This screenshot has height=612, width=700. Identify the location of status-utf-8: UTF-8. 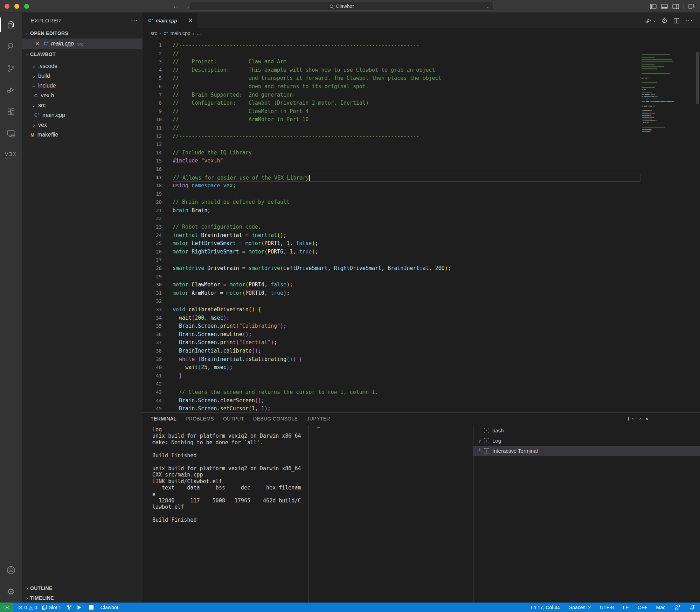
(607, 607).